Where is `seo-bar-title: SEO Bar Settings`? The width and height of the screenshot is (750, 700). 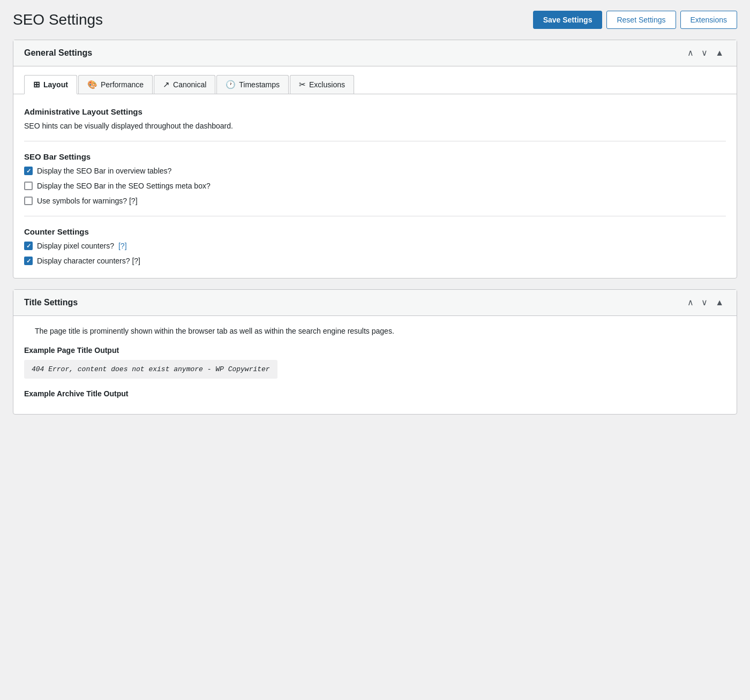 seo-bar-title: SEO Bar Settings is located at coordinates (375, 156).